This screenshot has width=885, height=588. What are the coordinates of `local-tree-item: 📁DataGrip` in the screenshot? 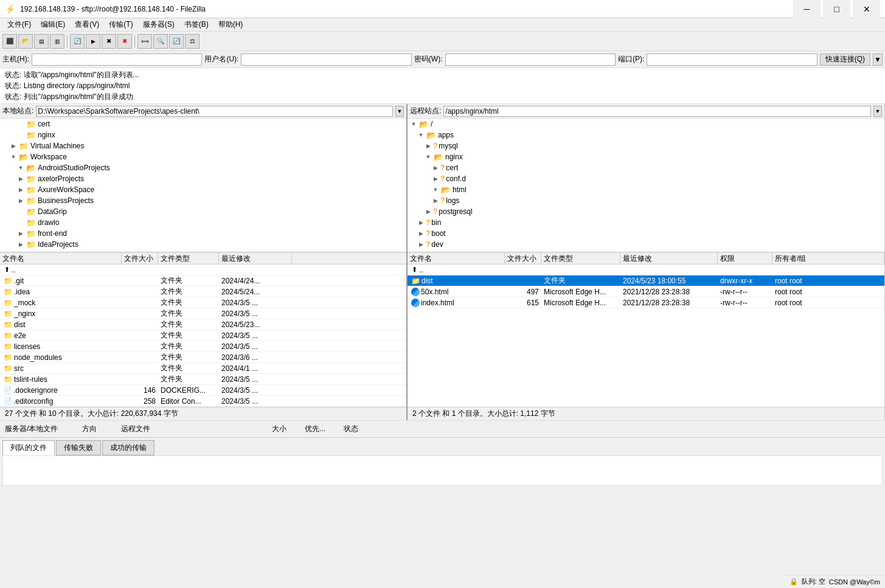 It's located at (203, 212).